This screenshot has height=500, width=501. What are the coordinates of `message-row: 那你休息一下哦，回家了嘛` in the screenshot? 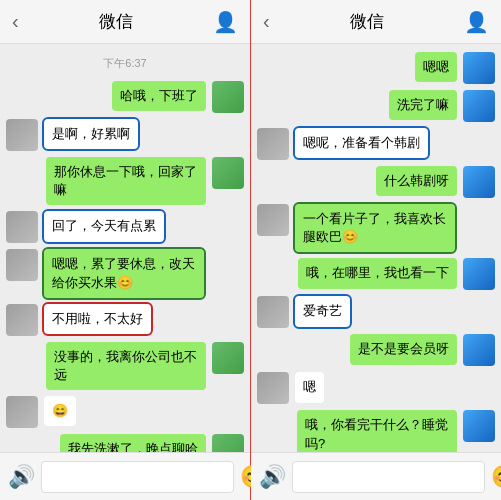 It's located at (125, 181).